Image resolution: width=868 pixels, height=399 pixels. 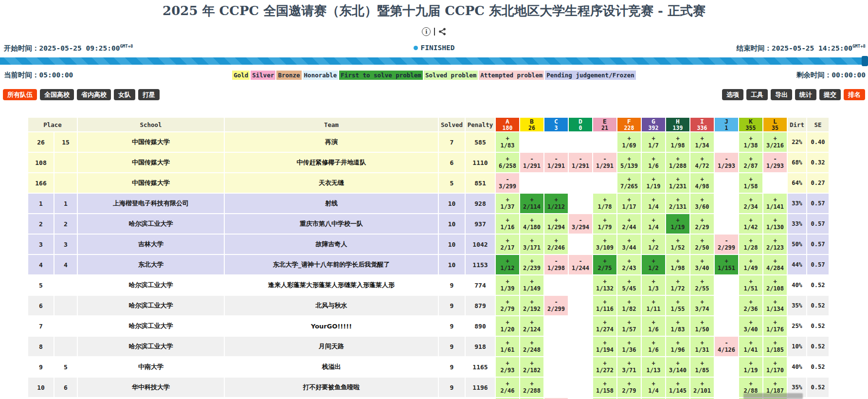 I want to click on penalty-cell: 879, so click(x=480, y=306).